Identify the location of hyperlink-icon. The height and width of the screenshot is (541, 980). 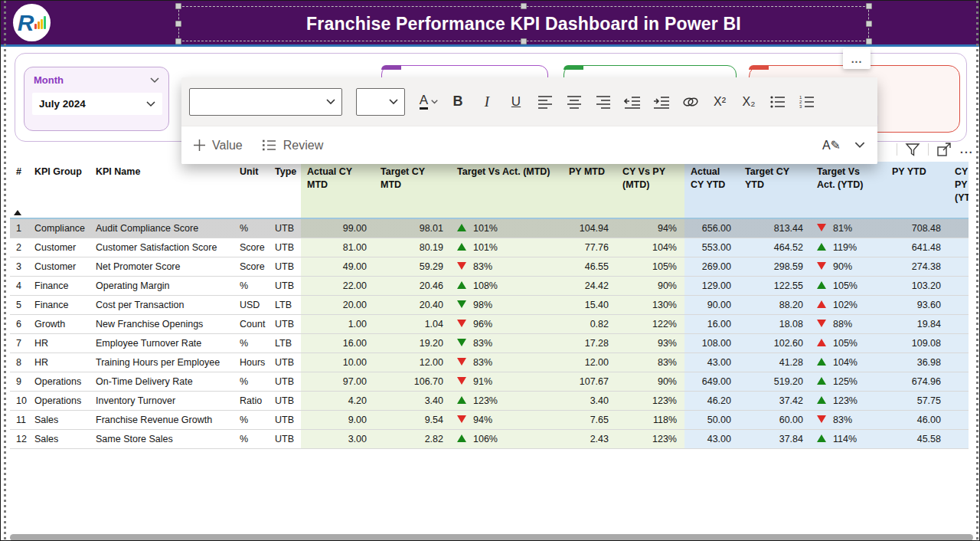
(691, 102).